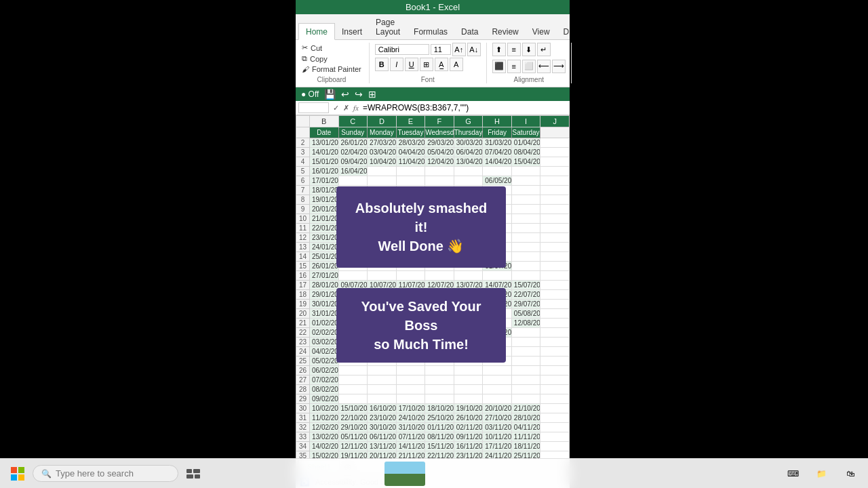  What do you see at coordinates (324, 455) in the screenshot?
I see `date-cell: 15/02/2023` at bounding box center [324, 455].